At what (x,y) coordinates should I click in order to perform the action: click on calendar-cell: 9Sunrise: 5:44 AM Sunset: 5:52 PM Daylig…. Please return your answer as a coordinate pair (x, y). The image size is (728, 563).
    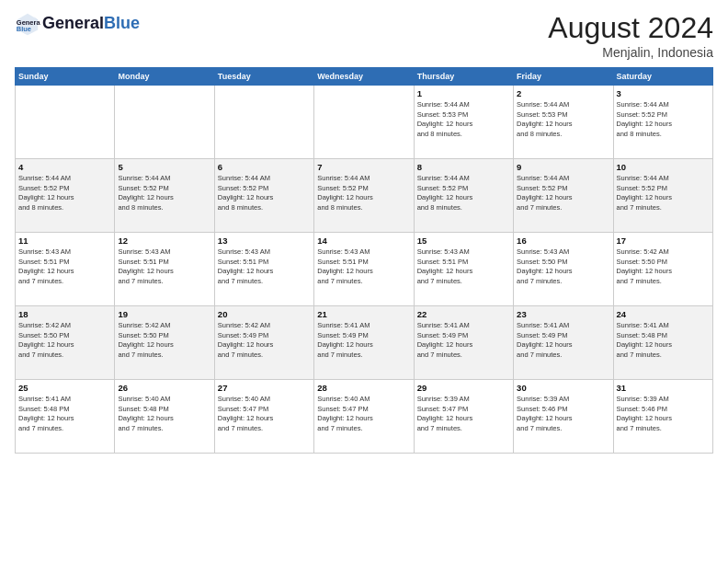
    Looking at the image, I should click on (563, 196).